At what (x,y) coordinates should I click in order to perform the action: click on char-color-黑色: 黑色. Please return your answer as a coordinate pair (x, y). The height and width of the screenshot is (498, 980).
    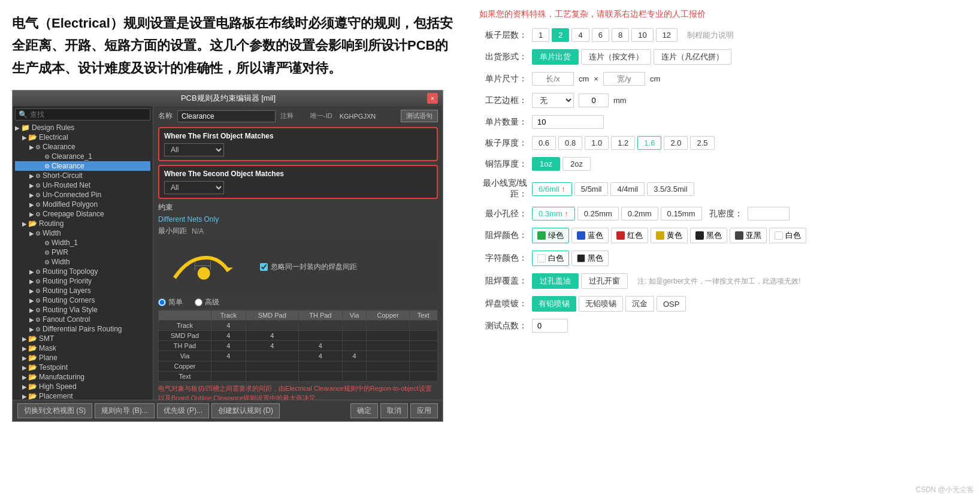
    Looking at the image, I should click on (590, 258).